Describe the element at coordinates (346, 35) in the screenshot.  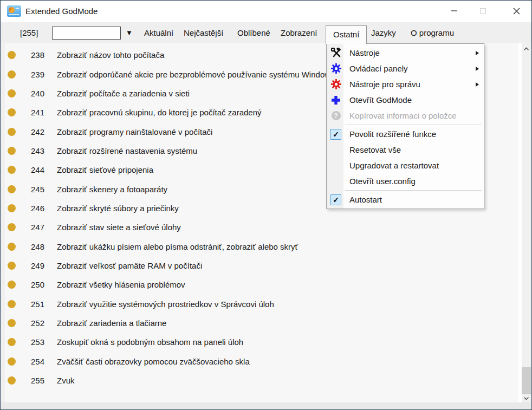
I see `menubar-item-ostatni: Ostatní` at that location.